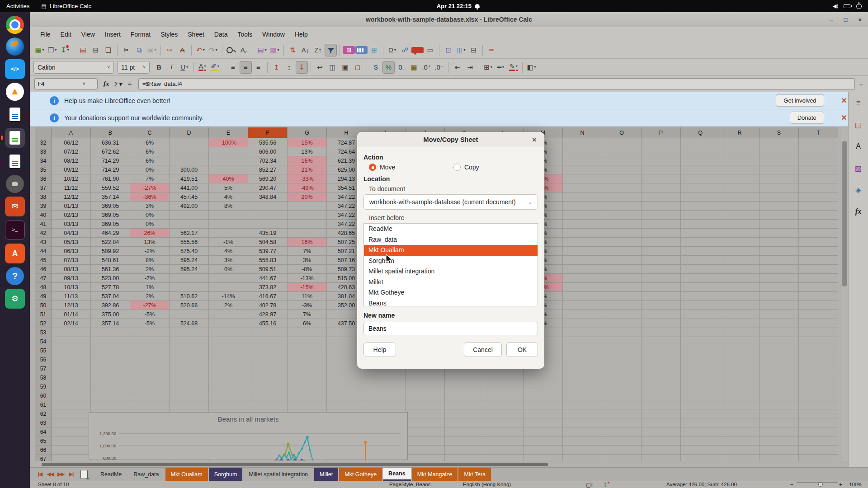  I want to click on cell-E33, so click(229, 152).